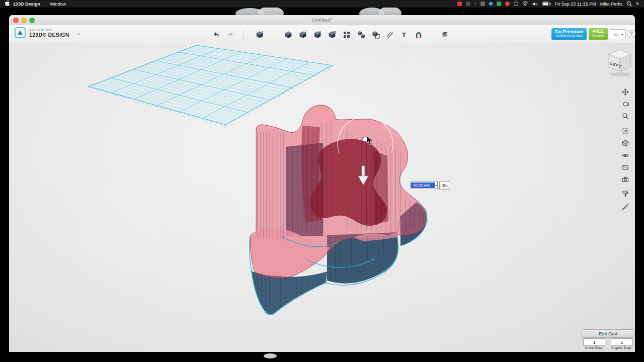 The image size is (644, 362). Describe the element at coordinates (260, 35) in the screenshot. I see `transform-icon` at that location.